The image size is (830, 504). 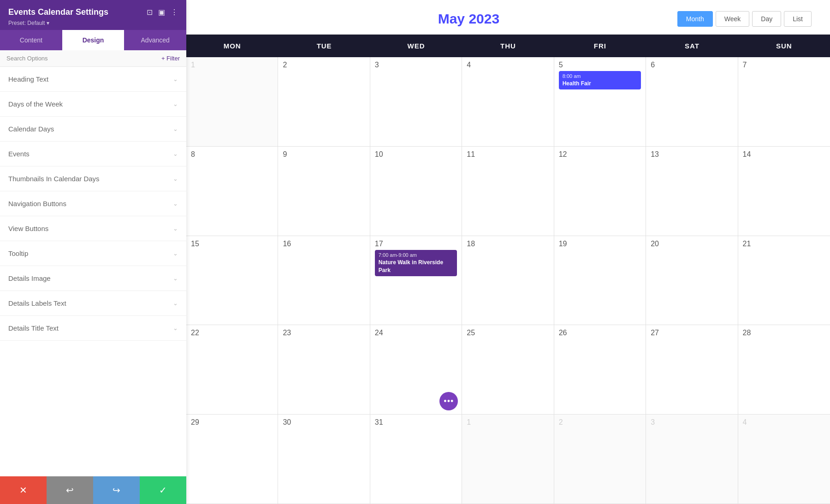 I want to click on calendar-cell: 13, so click(x=692, y=191).